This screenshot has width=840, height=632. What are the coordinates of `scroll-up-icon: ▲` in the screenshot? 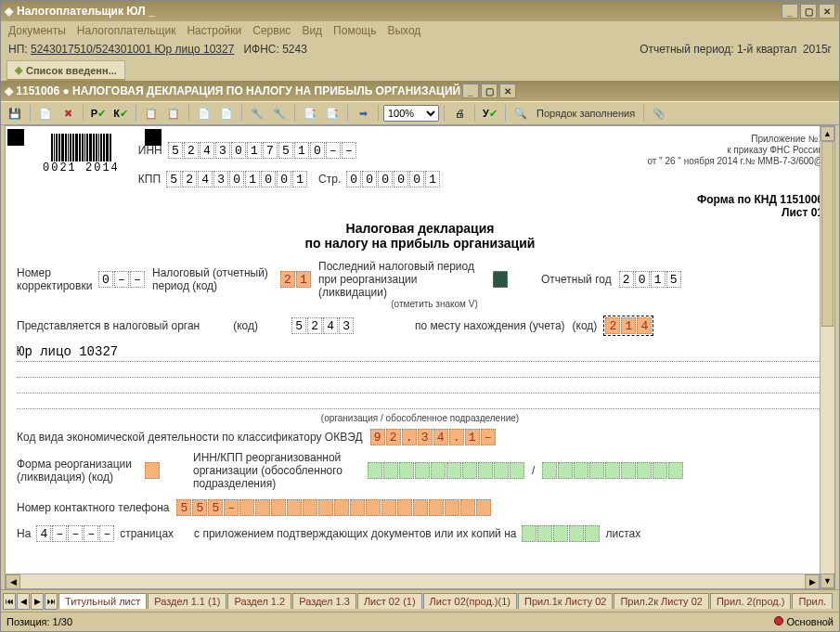 It's located at (828, 134).